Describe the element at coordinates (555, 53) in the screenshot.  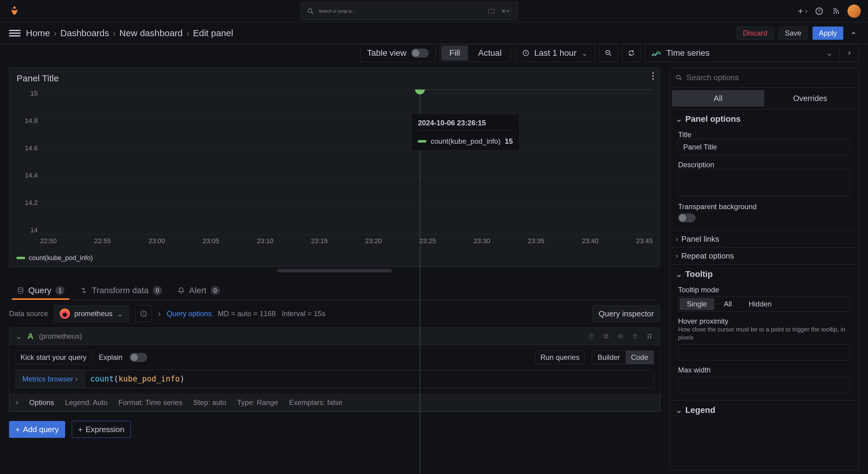
I see `time-range-picker: Last 1 hour` at that location.